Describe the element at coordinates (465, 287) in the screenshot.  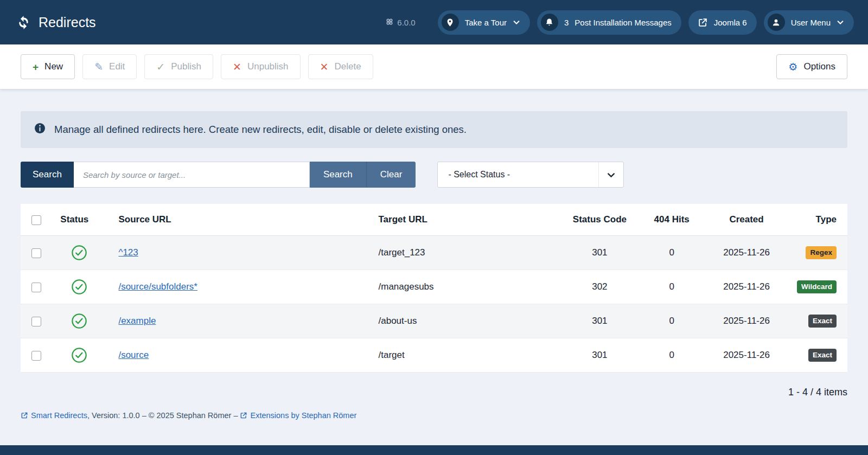
I see `target-url-cell: /managesubs` at that location.